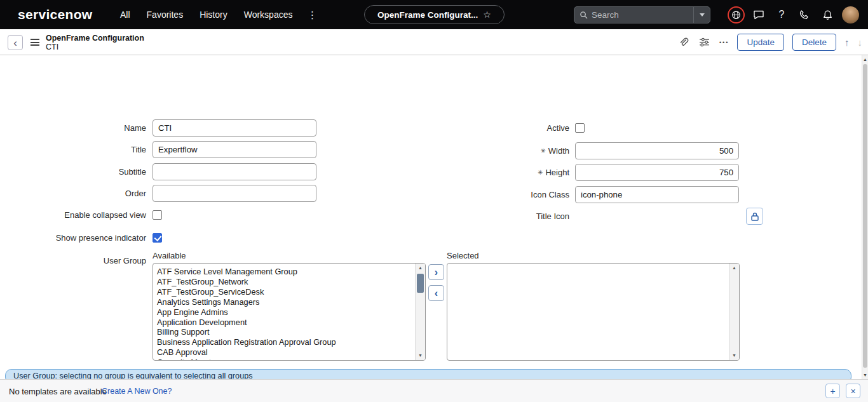  Describe the element at coordinates (657, 173) in the screenshot. I see `height-input` at that location.